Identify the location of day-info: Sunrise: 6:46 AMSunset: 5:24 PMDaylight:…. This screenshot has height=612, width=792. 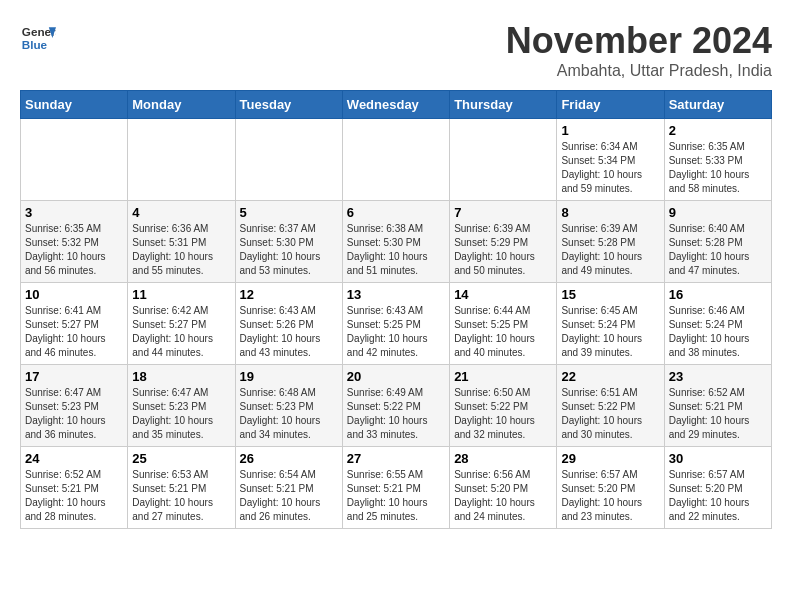
(718, 332).